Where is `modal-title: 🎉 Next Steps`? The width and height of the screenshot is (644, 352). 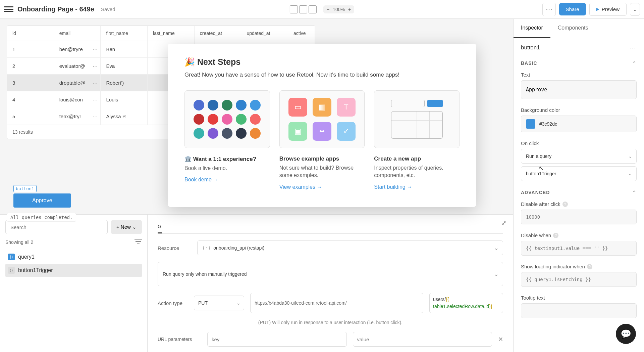
modal-title: 🎉 Next Steps is located at coordinates (322, 62).